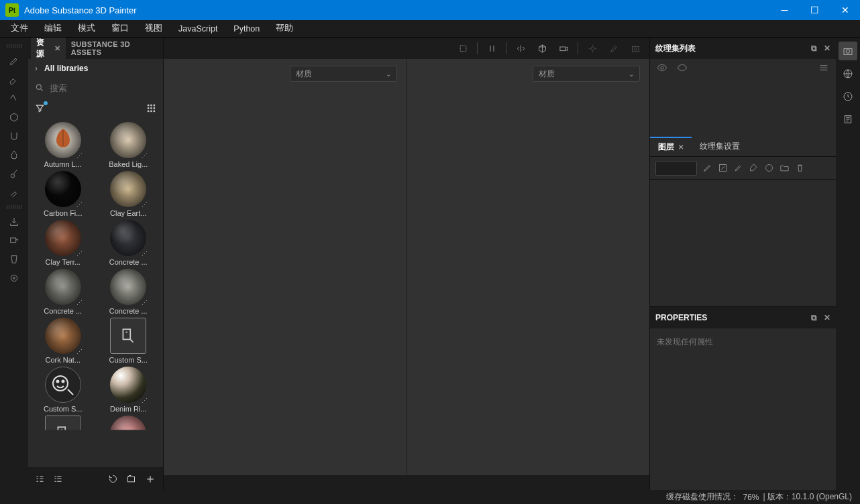  I want to click on asset-item: ⋰, so click(129, 434).